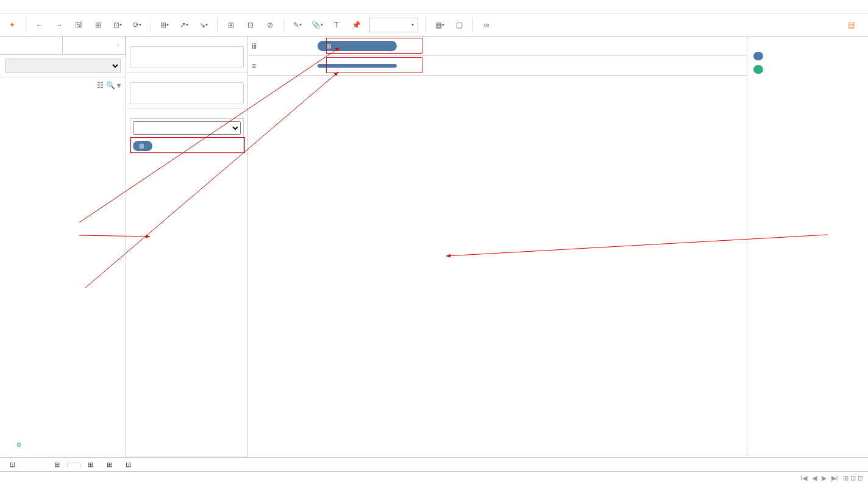 The height and width of the screenshot is (484, 868). What do you see at coordinates (853, 25) in the screenshot?
I see `showme-toggle: ▤` at bounding box center [853, 25].